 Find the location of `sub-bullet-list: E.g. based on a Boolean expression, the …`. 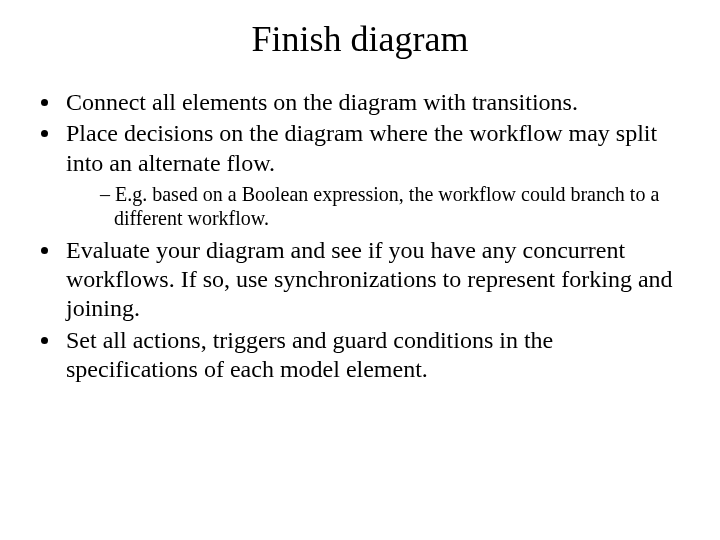

sub-bullet-list: E.g. based on a Boolean expression, the … is located at coordinates (378, 206).